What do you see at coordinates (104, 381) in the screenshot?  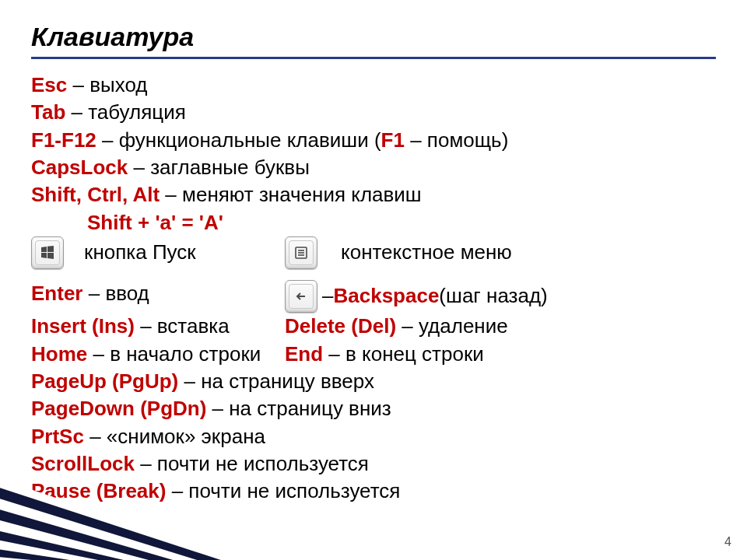 I see `key-pageup: PageUp (PgUp)` at bounding box center [104, 381].